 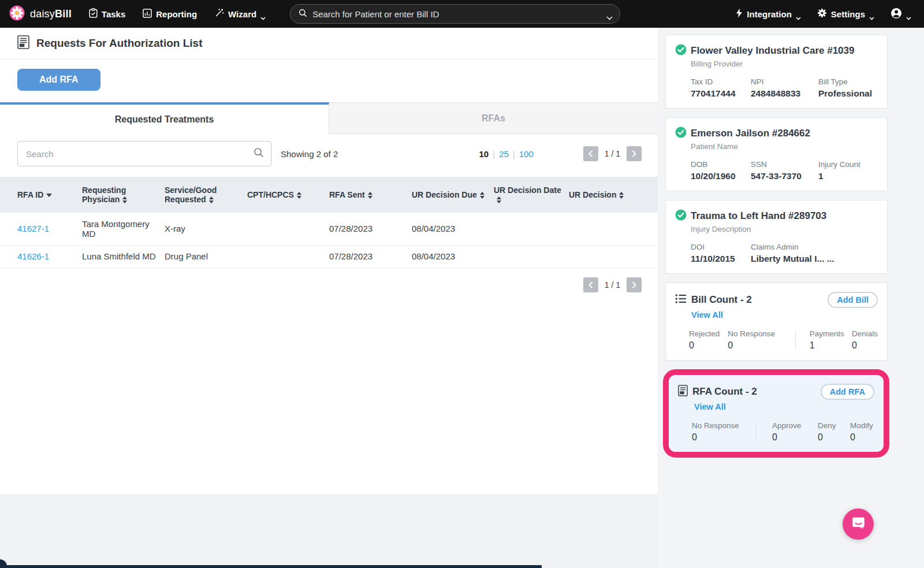 I want to click on add-rfa-button: Add RFA, so click(x=59, y=80).